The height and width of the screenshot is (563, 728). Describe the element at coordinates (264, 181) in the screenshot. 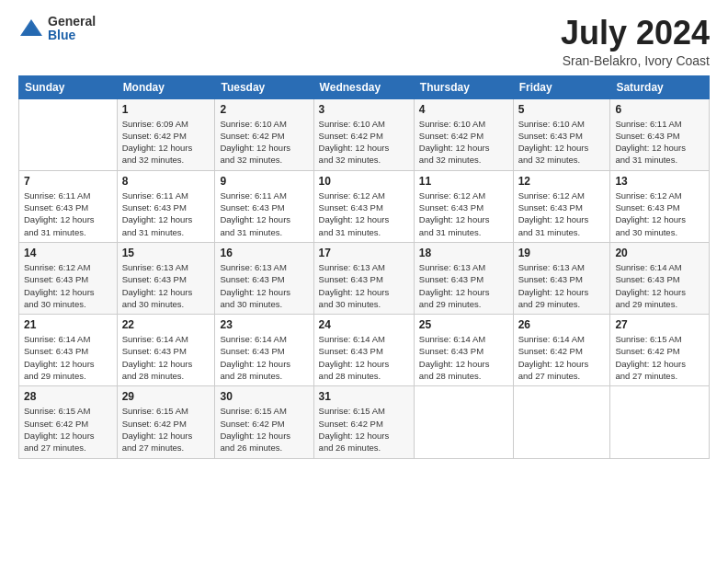

I see `day-number: 9` at that location.